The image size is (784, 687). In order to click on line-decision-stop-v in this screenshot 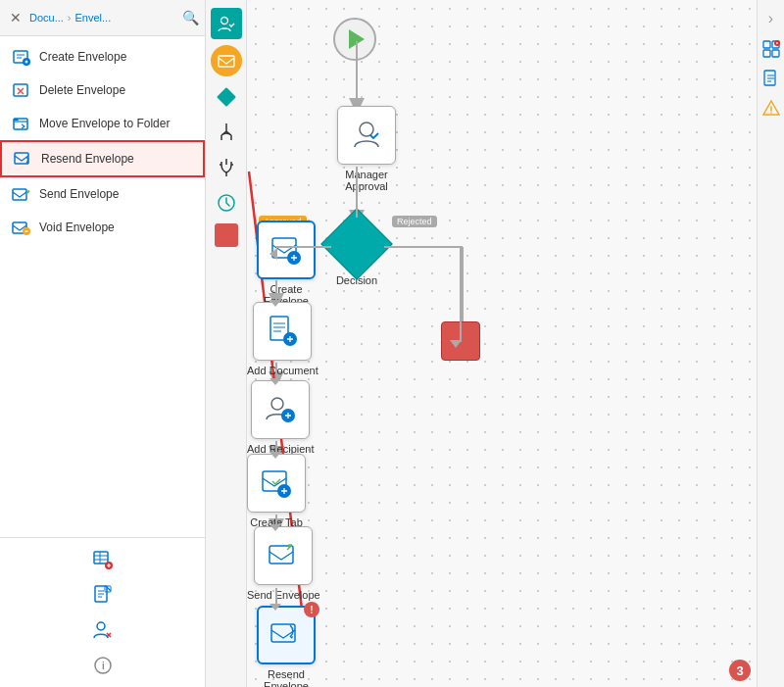, I will do `click(461, 294)`.